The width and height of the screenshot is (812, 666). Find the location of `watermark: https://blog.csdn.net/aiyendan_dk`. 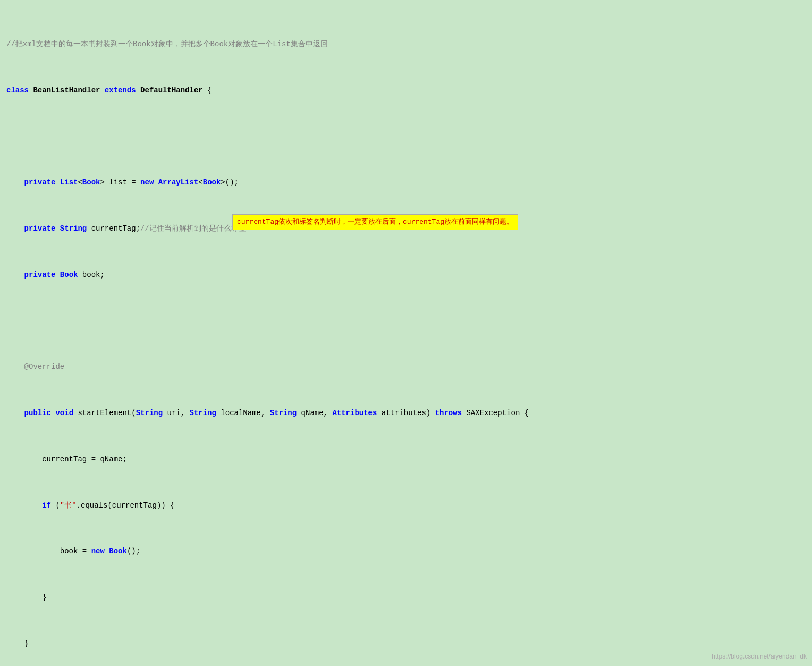

watermark: https://blog.csdn.net/aiyendan_dk is located at coordinates (759, 657).